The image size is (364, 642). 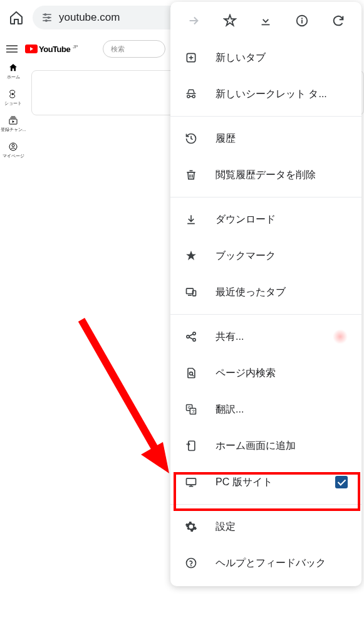 What do you see at coordinates (341, 482) in the screenshot?
I see `desktop-site-checkbox` at bounding box center [341, 482].